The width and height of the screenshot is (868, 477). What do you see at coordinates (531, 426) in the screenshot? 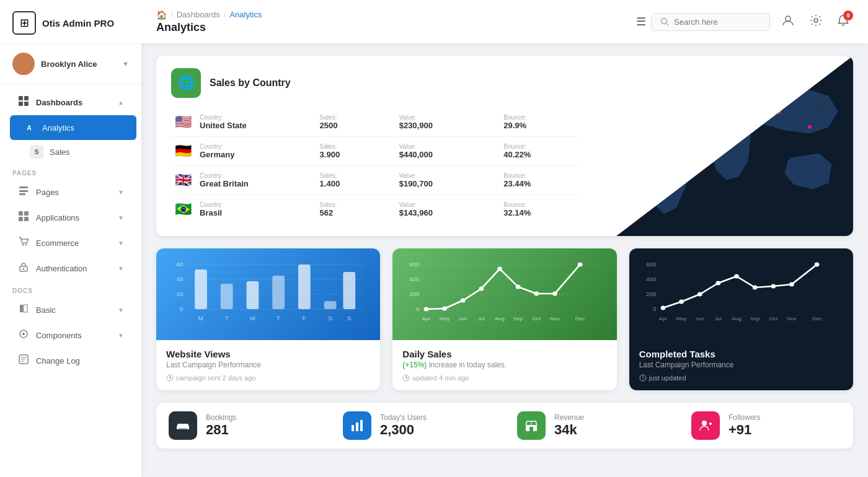
I see `store-icon` at bounding box center [531, 426].